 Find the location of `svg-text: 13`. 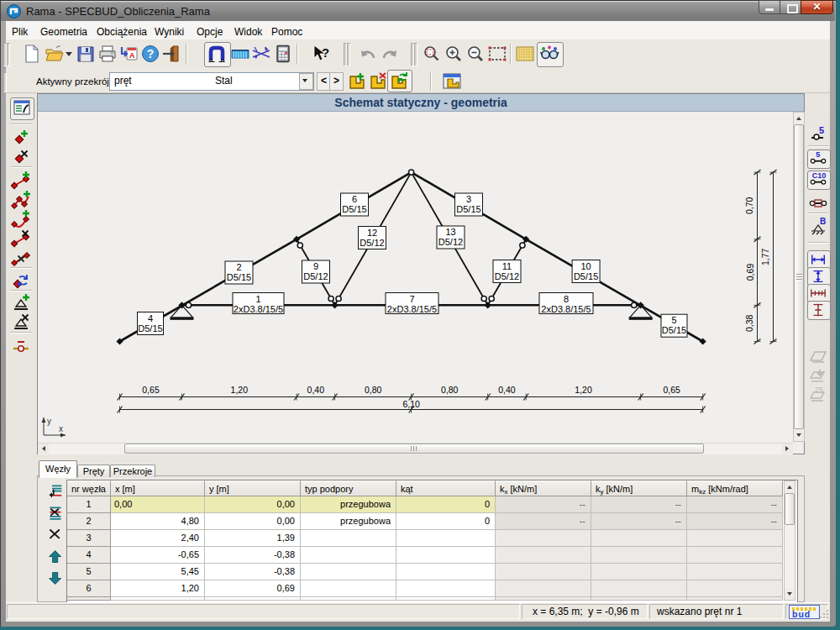

svg-text: 13 is located at coordinates (450, 232).